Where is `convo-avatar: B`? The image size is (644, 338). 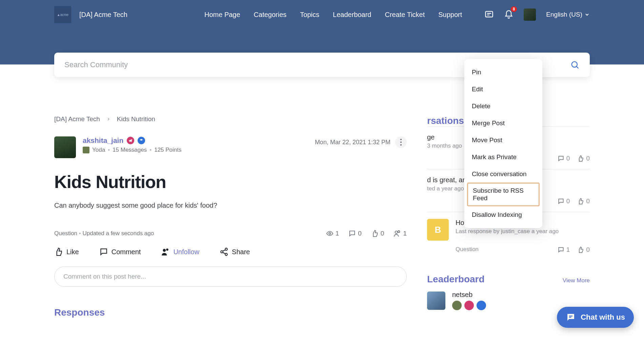 convo-avatar: B is located at coordinates (438, 230).